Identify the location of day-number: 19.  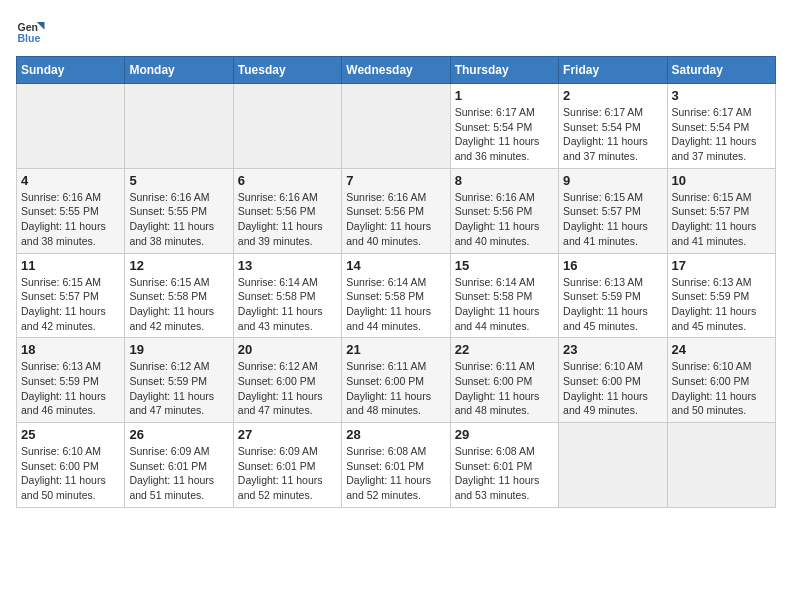
(178, 350).